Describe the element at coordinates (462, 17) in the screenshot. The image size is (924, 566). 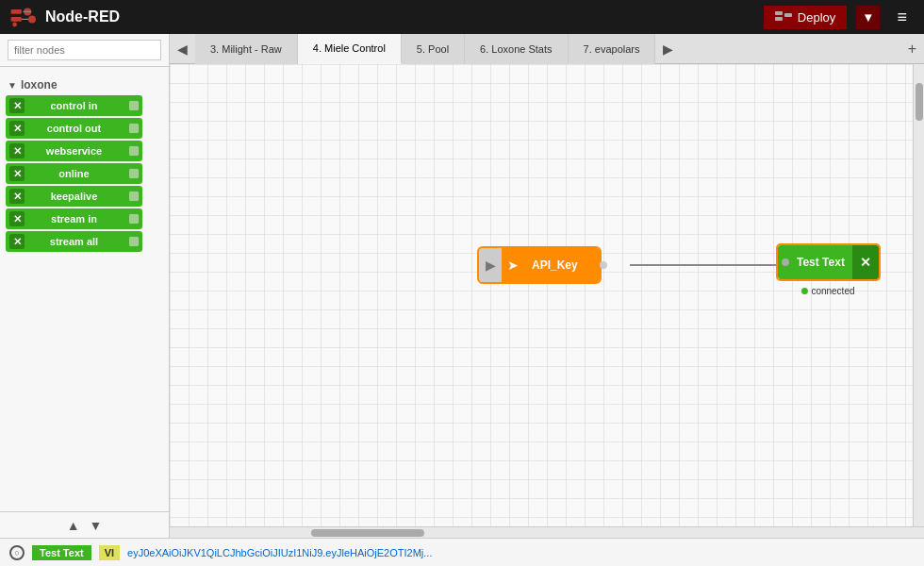
I see `titlebar: Node-RED Deploy ▼ ≡` at that location.